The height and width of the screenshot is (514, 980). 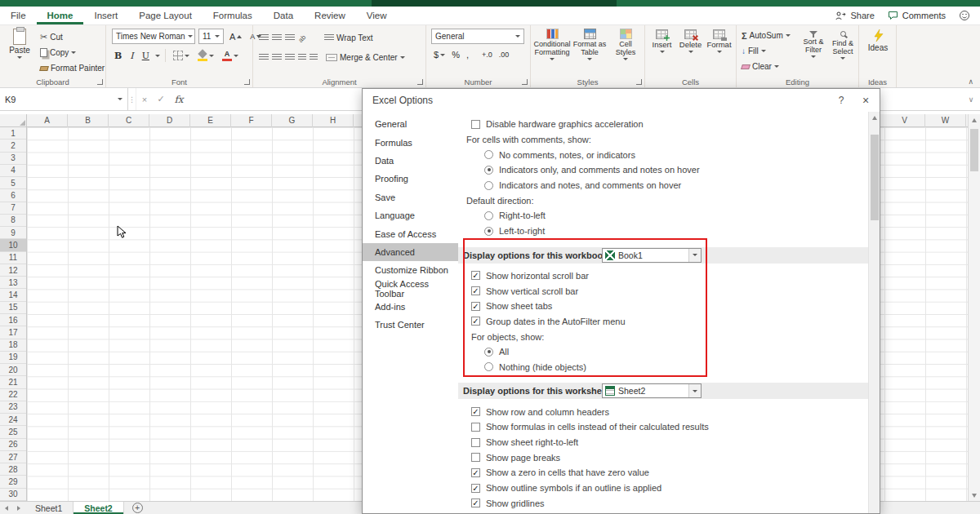 I want to click on checkbox-show-gridlines: ✓, so click(x=475, y=503).